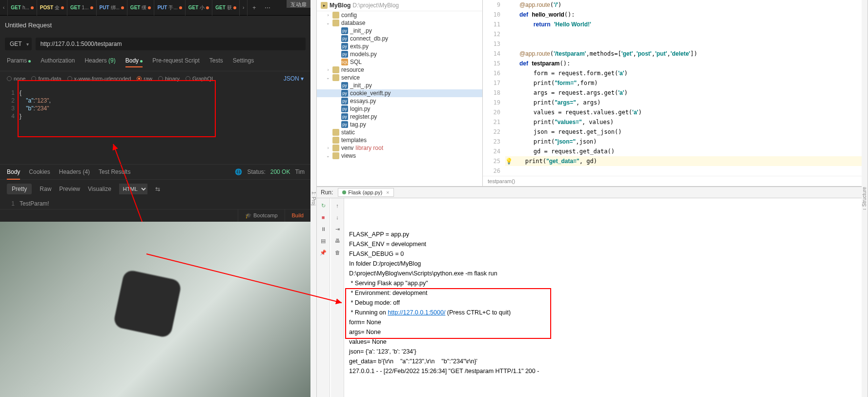 The width and height of the screenshot is (868, 397). I want to click on tree-static: static, so click(399, 132).